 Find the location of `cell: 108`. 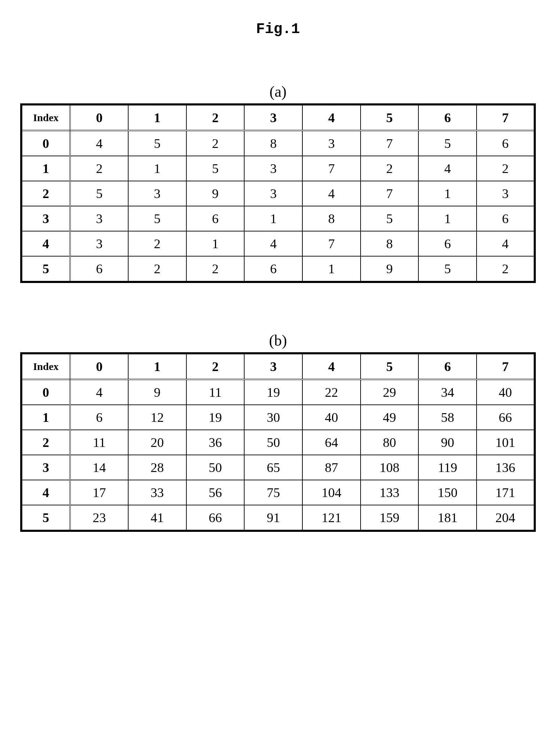

cell: 108 is located at coordinates (389, 467).